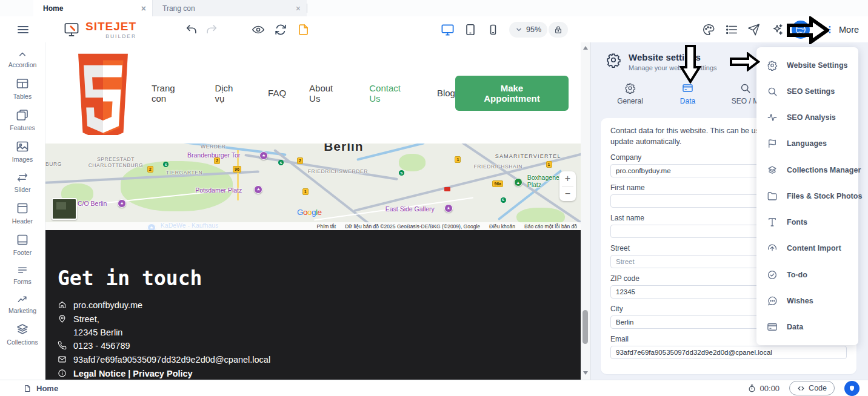 This screenshot has width=868, height=396. I want to click on map-zoom-out-button: −, so click(567, 194).